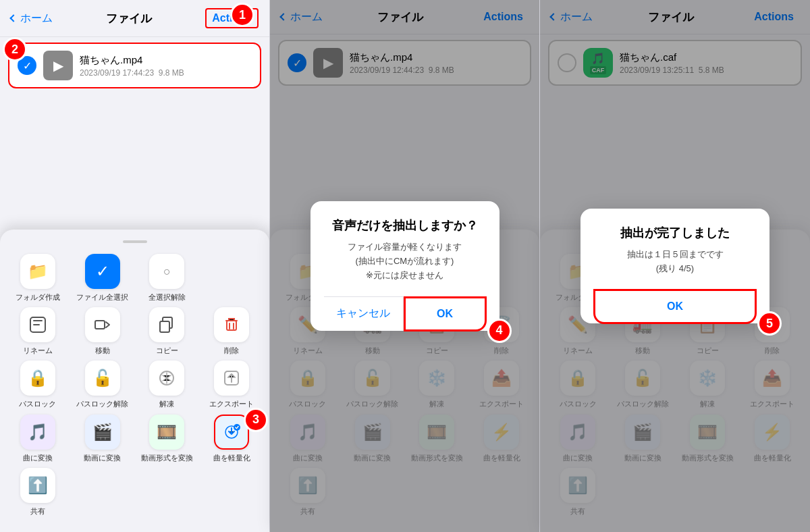  Describe the element at coordinates (167, 385) in the screenshot. I see `action-unfreeze: 解凍` at that location.